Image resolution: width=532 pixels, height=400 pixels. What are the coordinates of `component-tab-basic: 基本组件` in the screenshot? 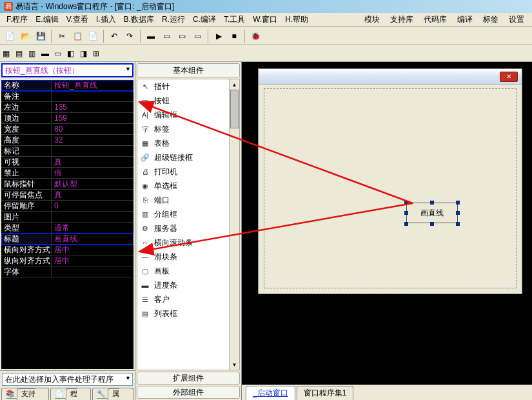 It's located at (188, 70).